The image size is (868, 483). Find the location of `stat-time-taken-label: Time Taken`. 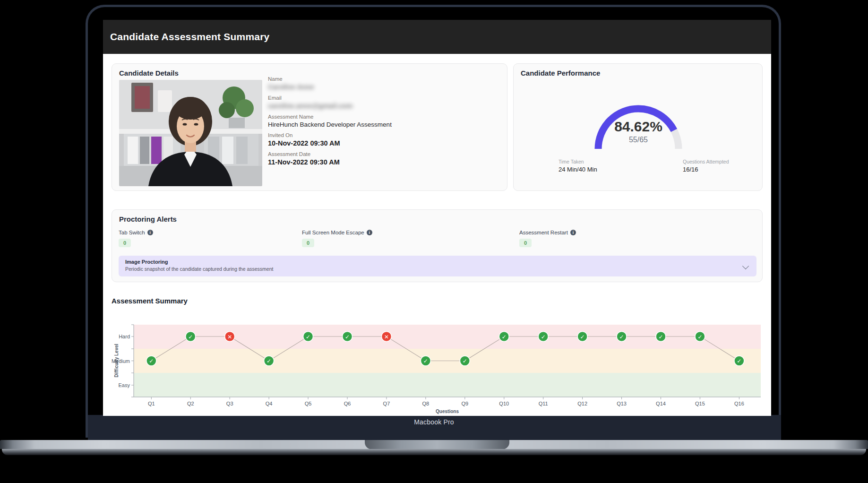

stat-time-taken-label: Time Taken is located at coordinates (578, 162).